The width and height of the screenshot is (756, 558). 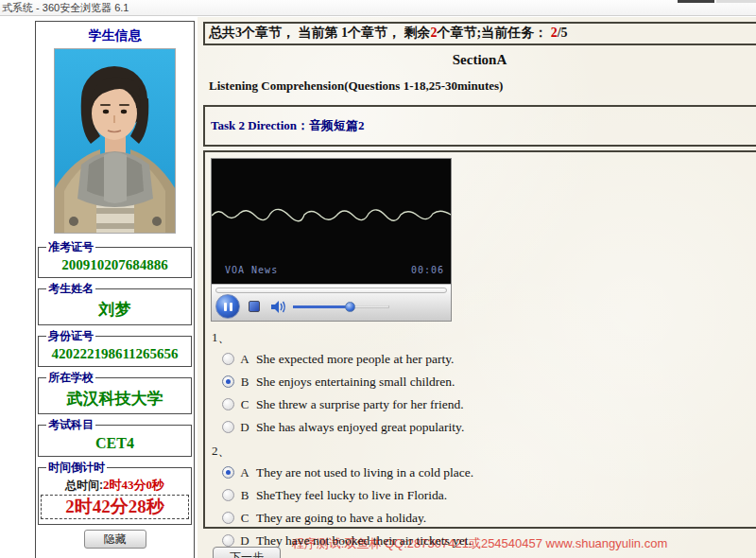 What do you see at coordinates (115, 507) in the screenshot?
I see `remaining-time-value: 2时42分28秒` at bounding box center [115, 507].